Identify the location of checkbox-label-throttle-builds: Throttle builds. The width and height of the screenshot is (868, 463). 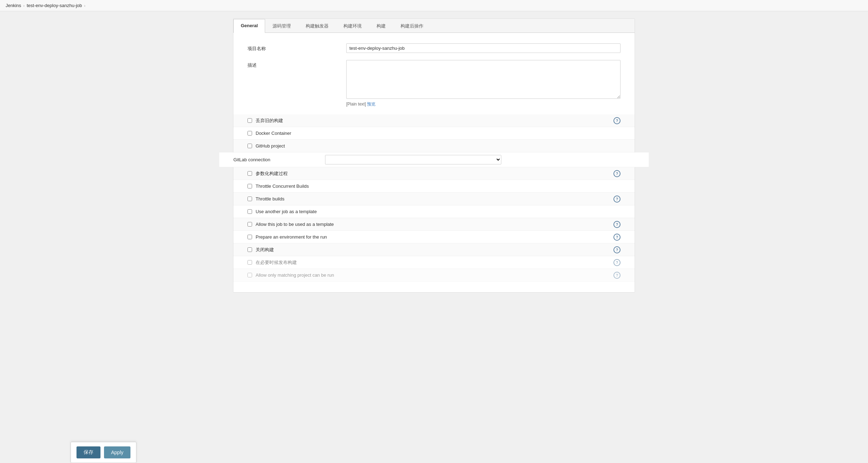
(434, 199).